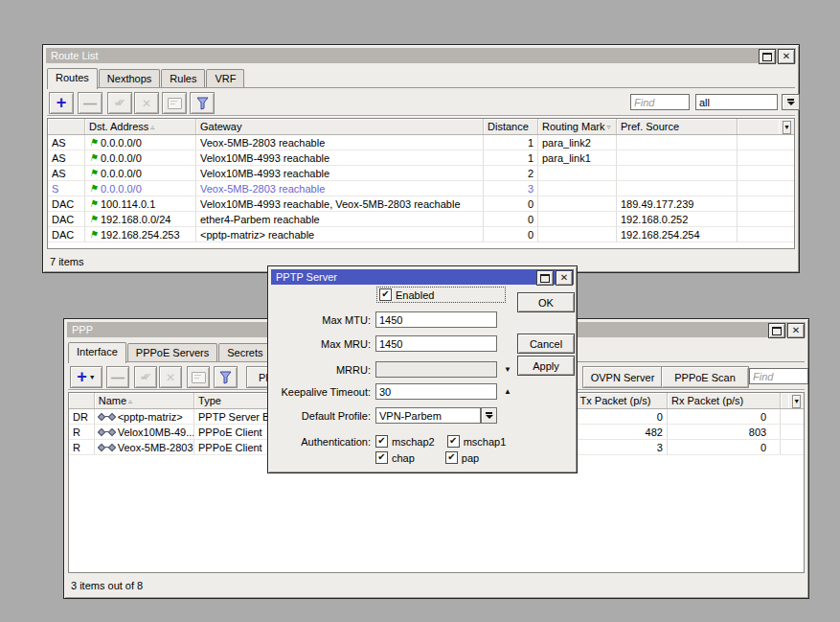 This screenshot has height=622, width=840. Describe the element at coordinates (437, 343) in the screenshot. I see `max-mru-input` at that location.